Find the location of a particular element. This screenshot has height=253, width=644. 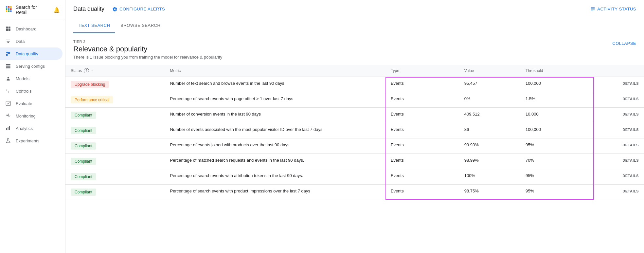

sidebar-item-data: Data is located at coordinates (31, 41).